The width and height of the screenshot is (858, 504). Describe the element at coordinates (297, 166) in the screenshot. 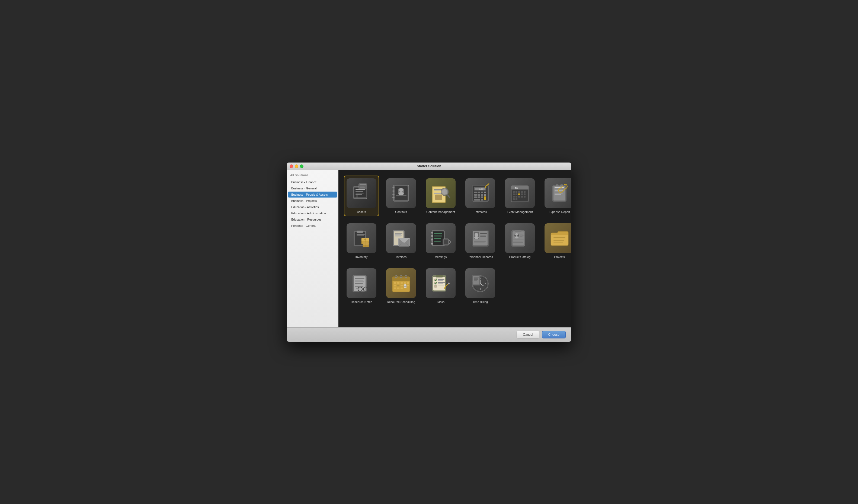

I see `window-controls` at that location.